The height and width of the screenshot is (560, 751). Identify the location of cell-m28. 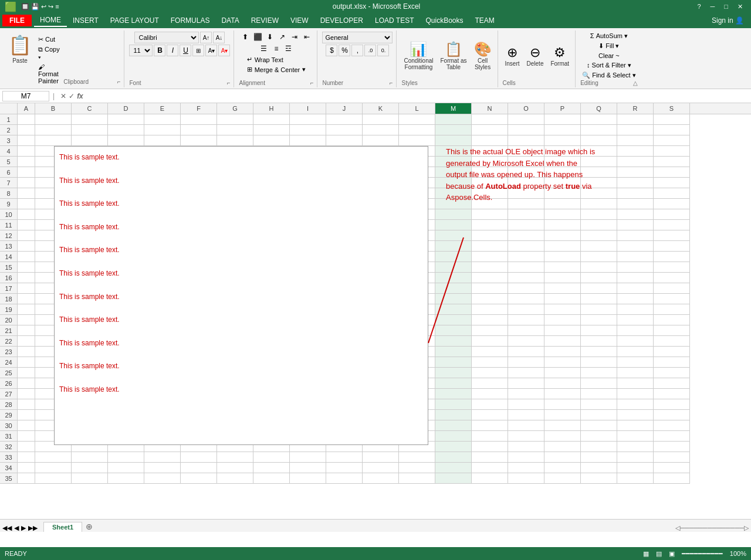
(454, 405).